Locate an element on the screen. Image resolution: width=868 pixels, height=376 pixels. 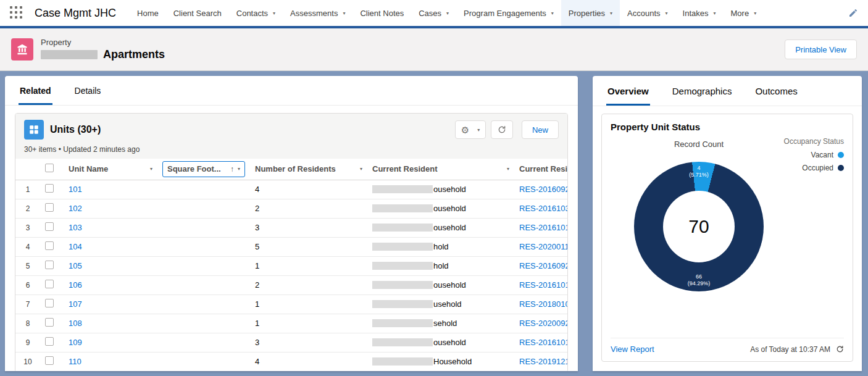
tab-demographics: Demographics is located at coordinates (703, 91).